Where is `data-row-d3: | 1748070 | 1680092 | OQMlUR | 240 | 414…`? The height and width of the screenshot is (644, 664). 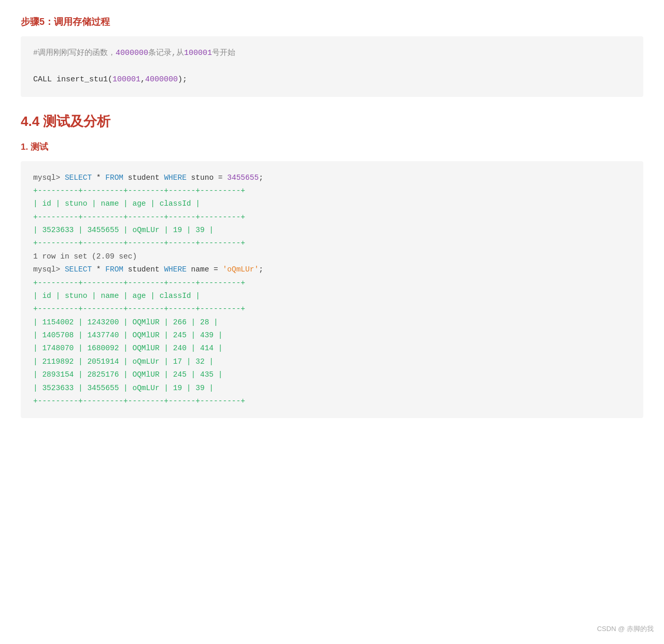
data-row-d3: | 1748070 | 1680092 | OQMlUR | 240 | 414… is located at coordinates (332, 348).